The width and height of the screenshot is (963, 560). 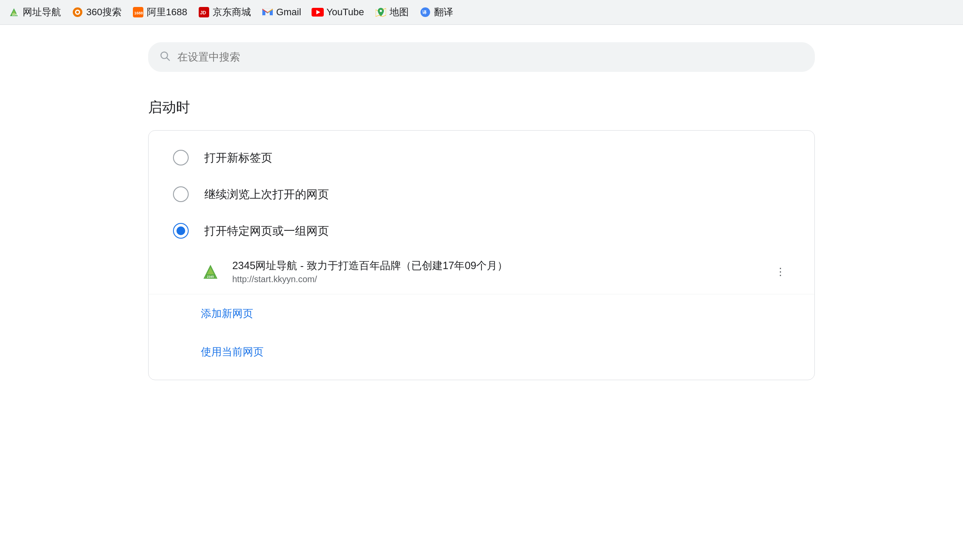 I want to click on site-favicon: 2345, so click(x=210, y=272).